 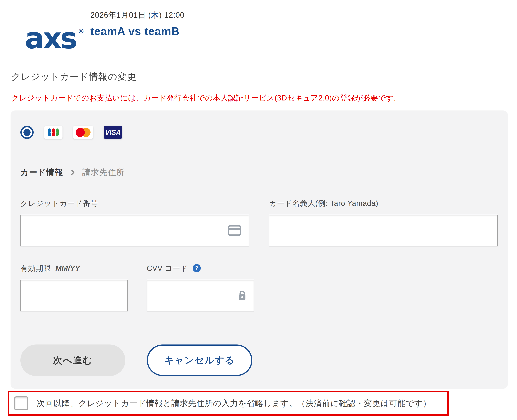 What do you see at coordinates (138, 24) in the screenshot?
I see `event-info: 2026年1月01日 (木) 12:00 teamA vs teamB` at bounding box center [138, 24].